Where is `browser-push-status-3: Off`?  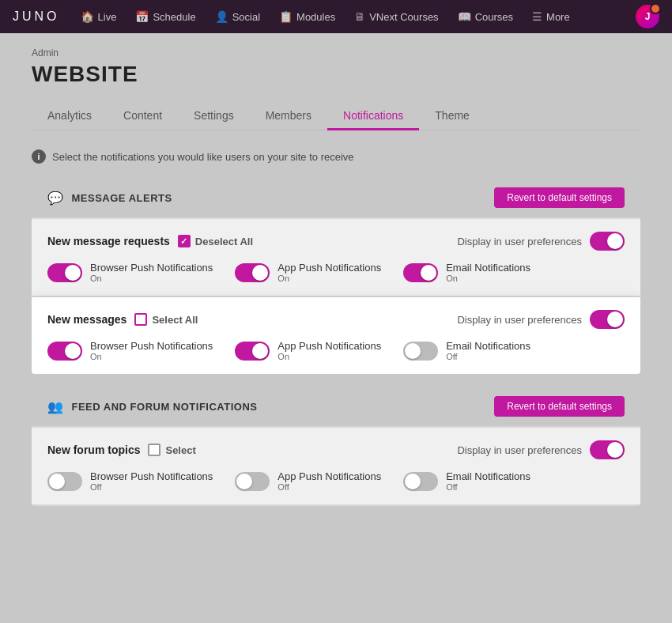 browser-push-status-3: Off is located at coordinates (152, 487).